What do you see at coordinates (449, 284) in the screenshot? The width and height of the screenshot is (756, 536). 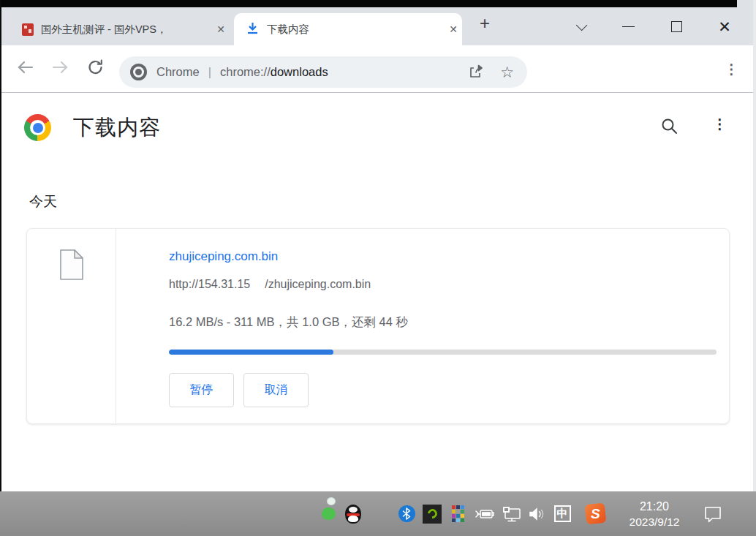 I see `download-source-url: http://154.31.15/zhujiceping.com.bin` at bounding box center [449, 284].